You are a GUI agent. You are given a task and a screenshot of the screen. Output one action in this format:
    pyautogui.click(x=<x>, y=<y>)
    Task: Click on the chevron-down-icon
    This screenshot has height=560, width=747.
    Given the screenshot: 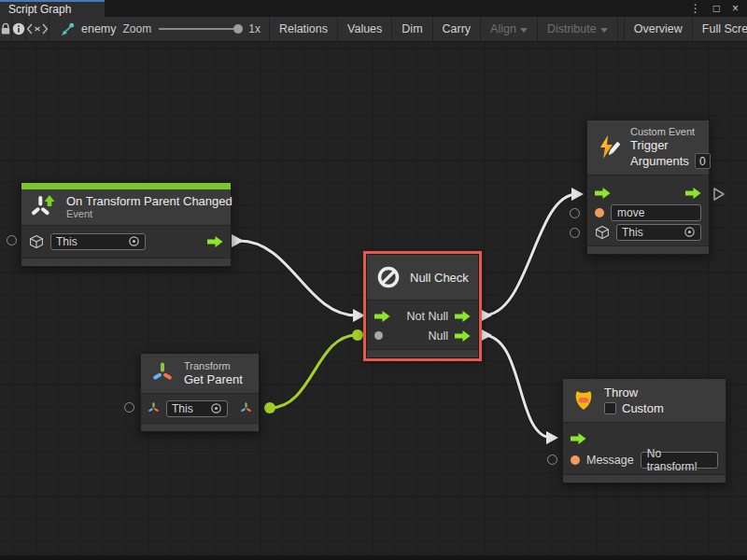 What is the action you would take?
    pyautogui.click(x=604, y=30)
    